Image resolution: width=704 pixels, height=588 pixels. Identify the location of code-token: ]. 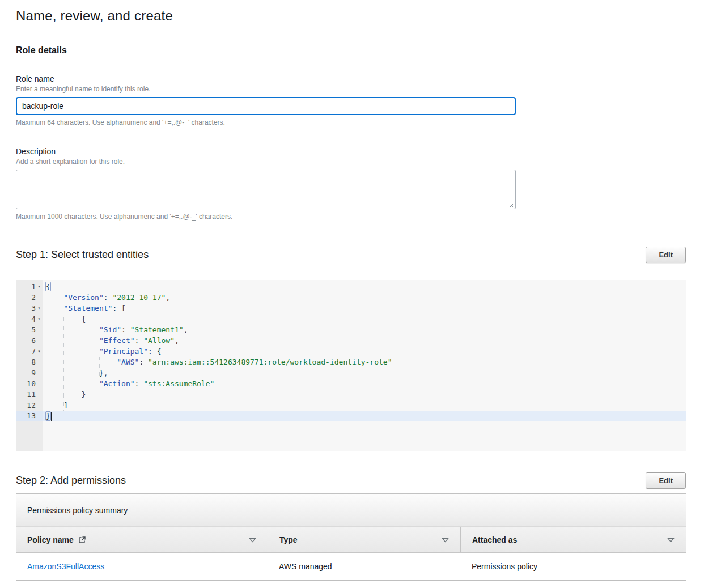
(57, 405).